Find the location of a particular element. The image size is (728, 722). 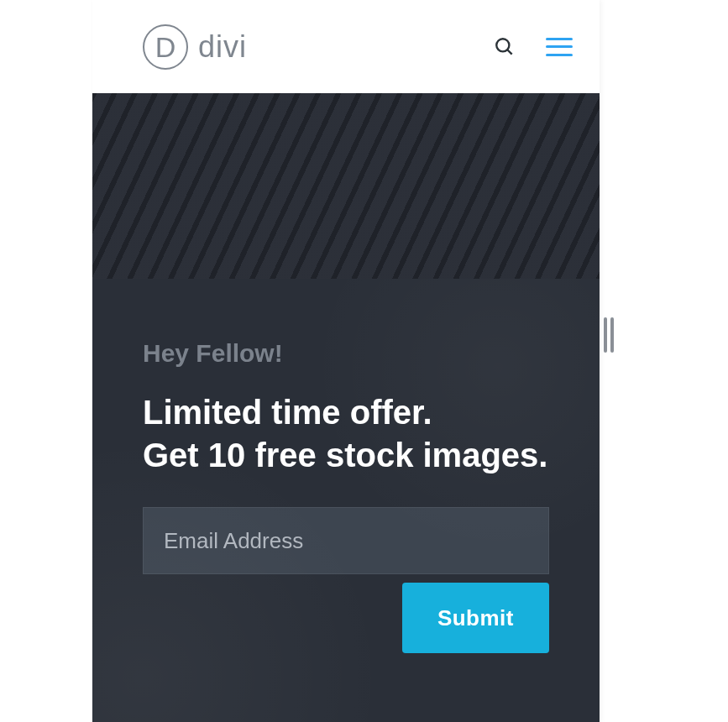

logo-mark-icon: D is located at coordinates (165, 47).